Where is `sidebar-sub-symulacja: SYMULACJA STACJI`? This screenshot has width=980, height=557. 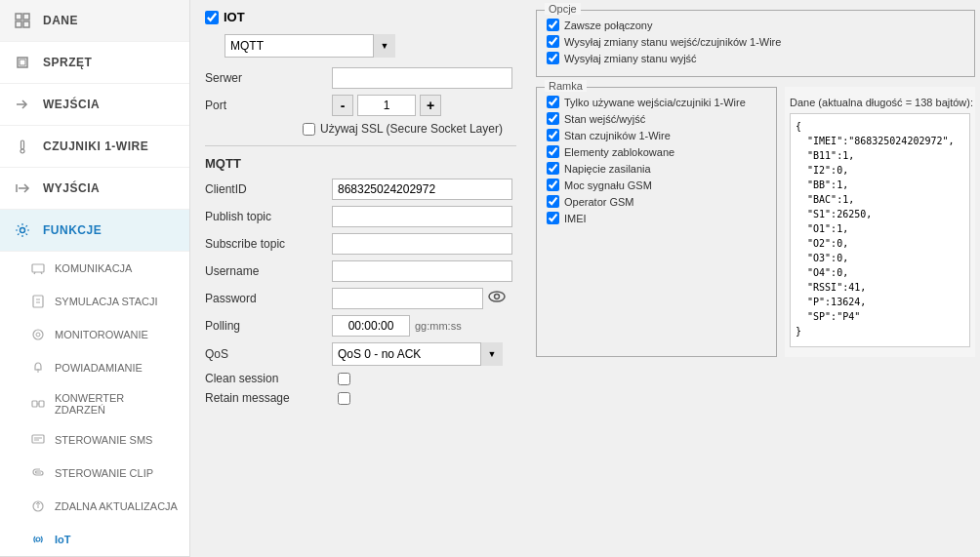 sidebar-sub-symulacja: SYMULACJA STACJI is located at coordinates (95, 301).